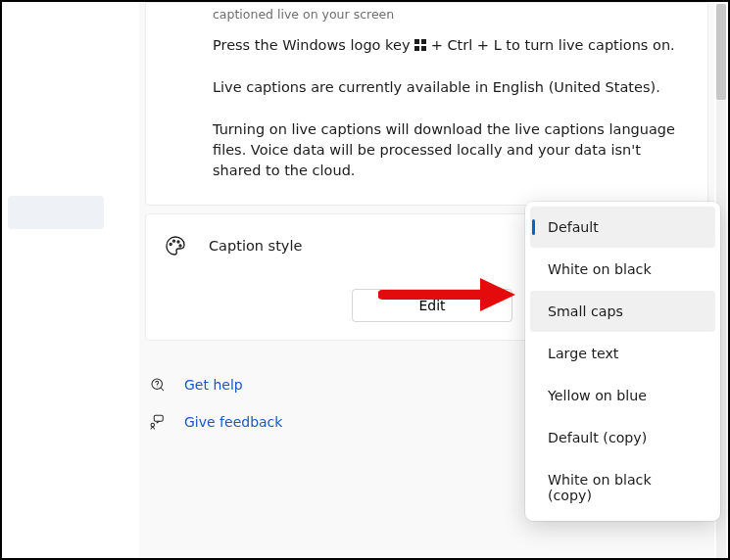  What do you see at coordinates (314, 45) in the screenshot?
I see `text: Press the Windows logo key` at bounding box center [314, 45].